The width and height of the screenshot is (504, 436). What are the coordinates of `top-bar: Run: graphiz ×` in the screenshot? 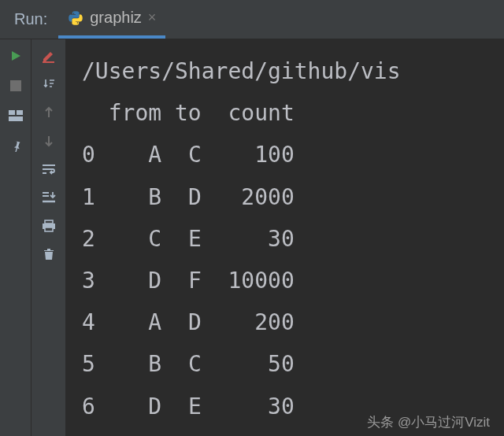 It's located at (252, 20).